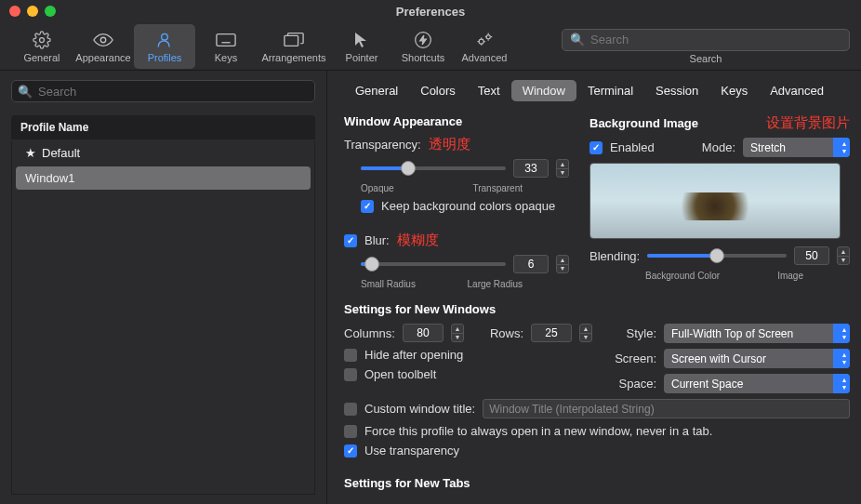 The image size is (861, 504). Describe the element at coordinates (423, 40) in the screenshot. I see `bolt-icon` at that location.